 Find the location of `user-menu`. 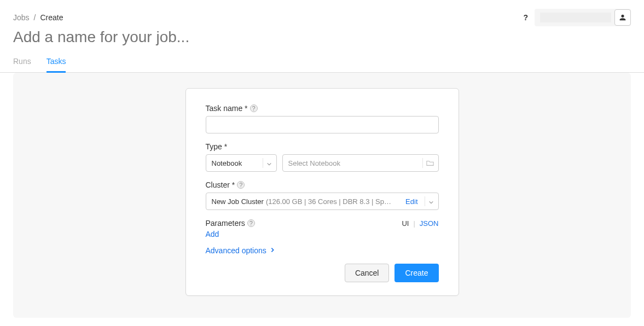

user-menu is located at coordinates (583, 18).